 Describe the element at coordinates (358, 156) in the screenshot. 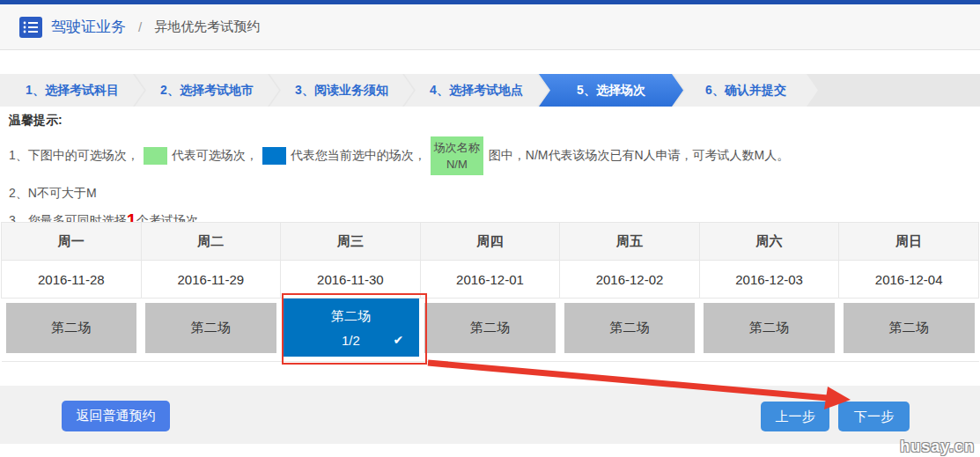

I see `notice-blue-label: 代表您当前选中的场次，` at that location.